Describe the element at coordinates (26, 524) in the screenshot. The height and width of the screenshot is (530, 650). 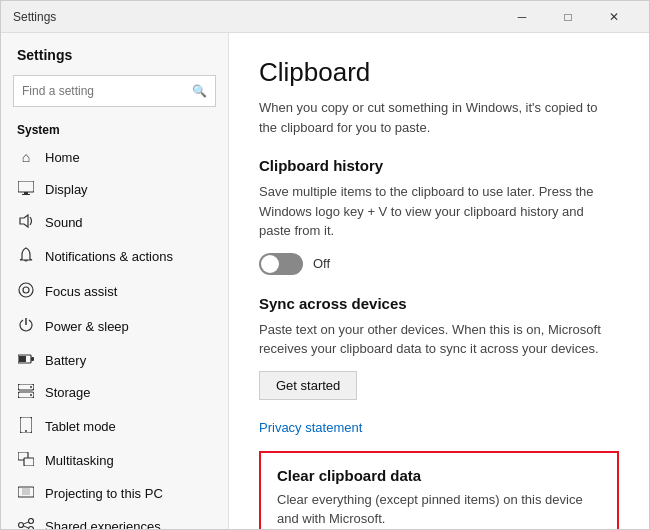
I see `shared-icon` at that location.